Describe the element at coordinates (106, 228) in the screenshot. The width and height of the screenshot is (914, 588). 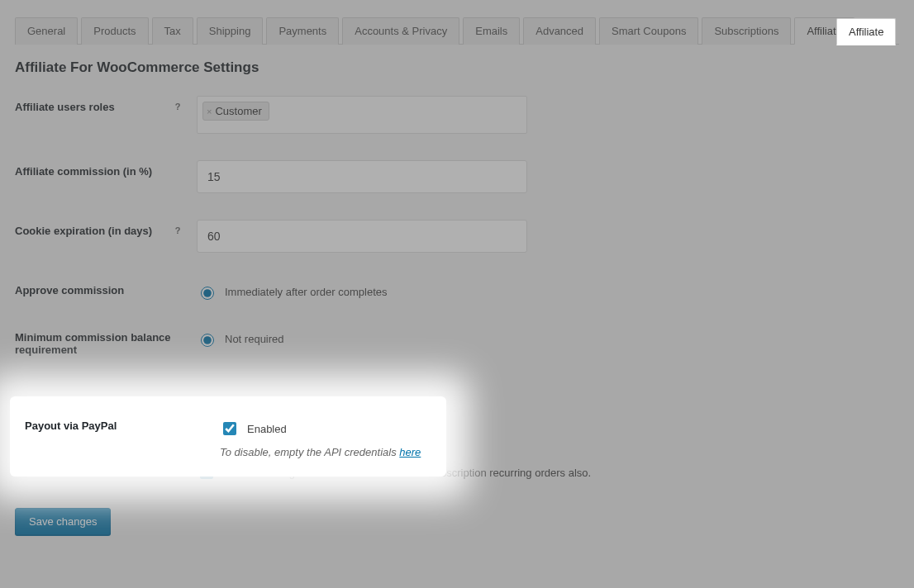
I see `label-cookie: Cookie expiration (in days) ?` at that location.